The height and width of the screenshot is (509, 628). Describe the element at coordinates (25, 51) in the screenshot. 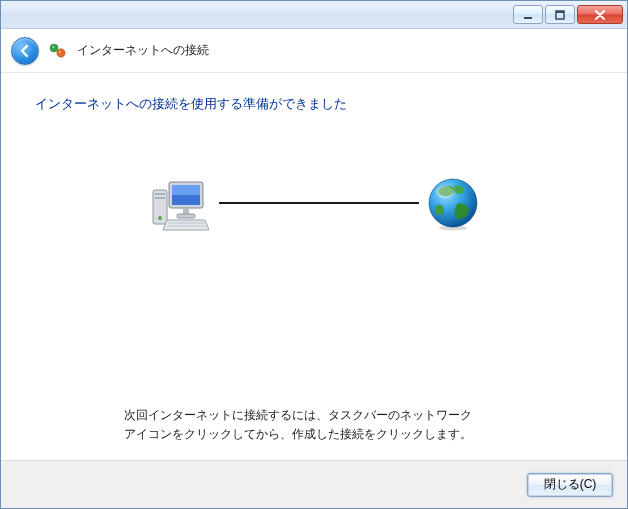

I see `back-button` at that location.